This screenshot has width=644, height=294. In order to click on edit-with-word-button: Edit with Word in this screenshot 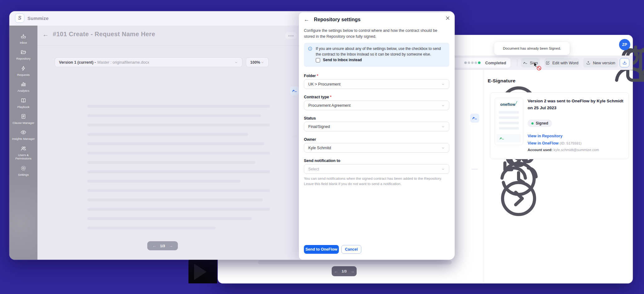, I will do `click(562, 63)`.